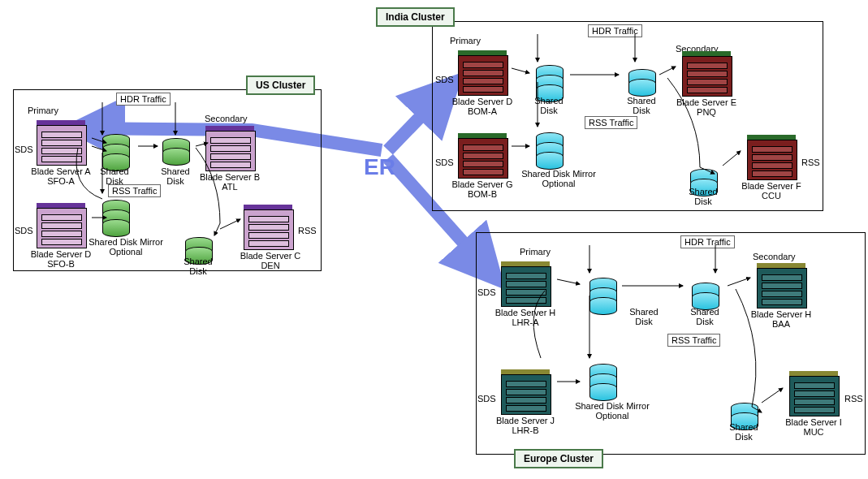 The height and width of the screenshot is (479, 868). I want to click on india-hdr: HDR Traffic, so click(615, 31).